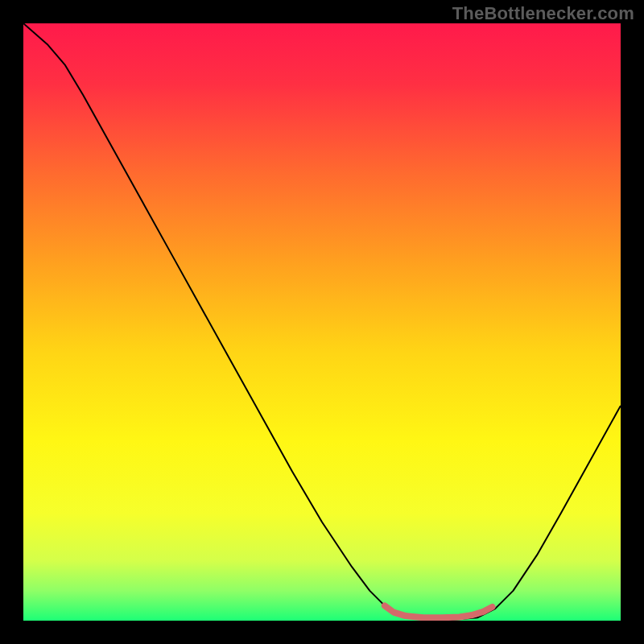  Describe the element at coordinates (543, 14) in the screenshot. I see `watermark-text: TheBottlenecker.com` at that location.